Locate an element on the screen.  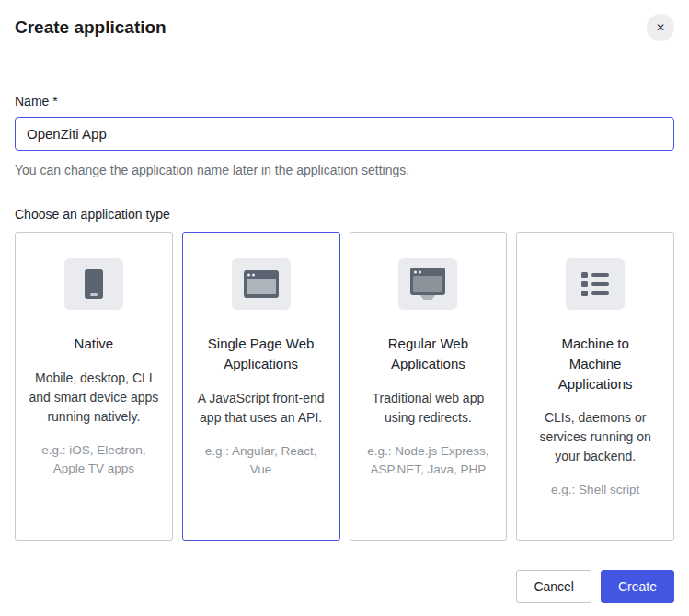
mobile-icon is located at coordinates (94, 284).